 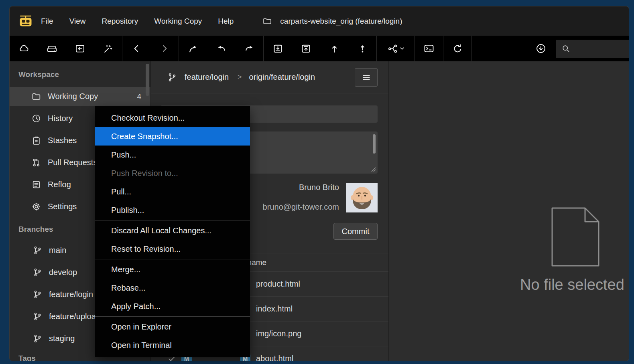 I want to click on terminal-button, so click(x=429, y=49).